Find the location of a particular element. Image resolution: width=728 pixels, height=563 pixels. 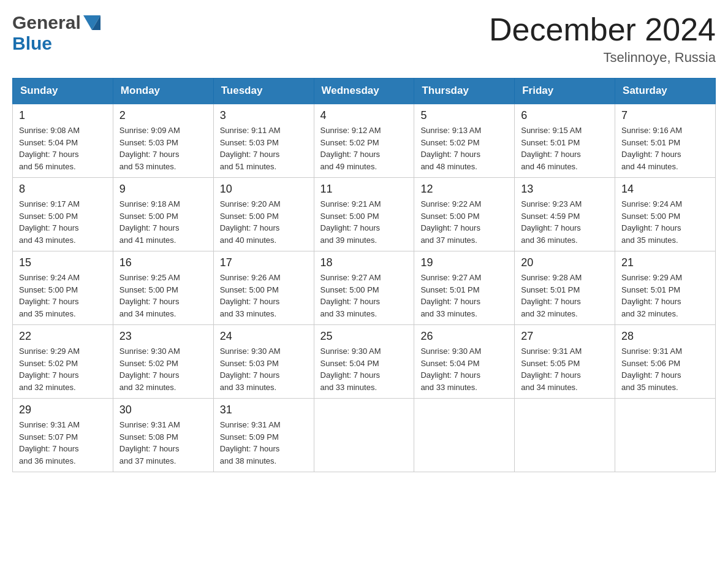

day-number: 16 is located at coordinates (163, 262).